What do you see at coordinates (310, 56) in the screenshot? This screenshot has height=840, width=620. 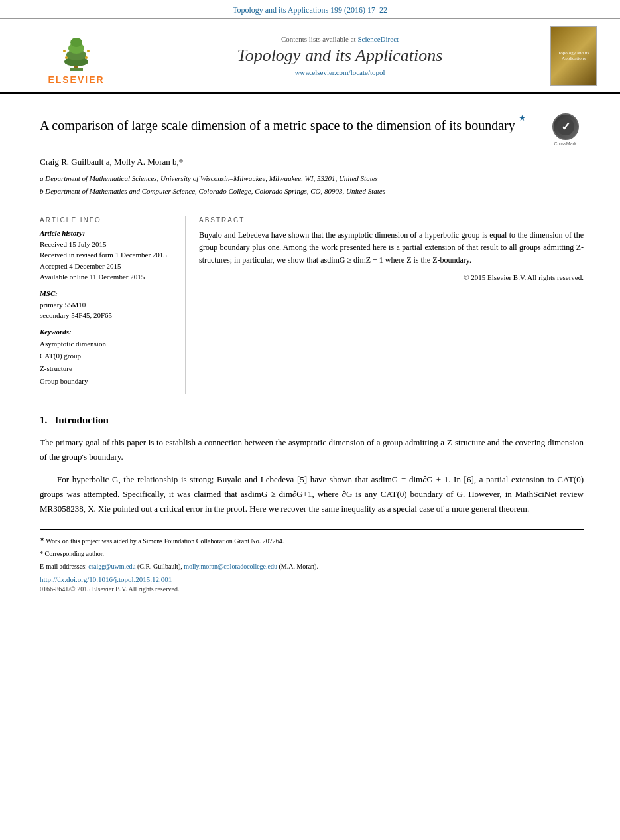 I see `journal-banner: ELSEVIER Contents lists available at Sci…` at bounding box center [310, 56].